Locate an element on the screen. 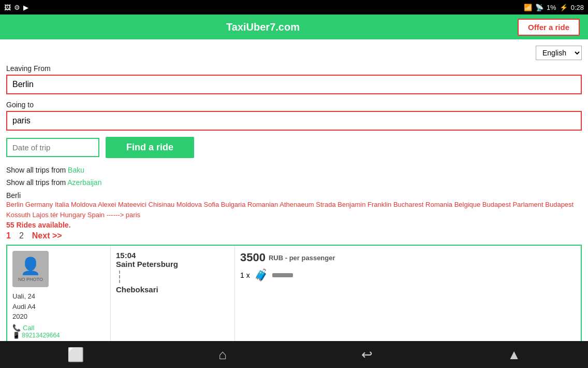 The height and width of the screenshot is (368, 588). nav-back-icon: ↩ is located at coordinates (367, 355).